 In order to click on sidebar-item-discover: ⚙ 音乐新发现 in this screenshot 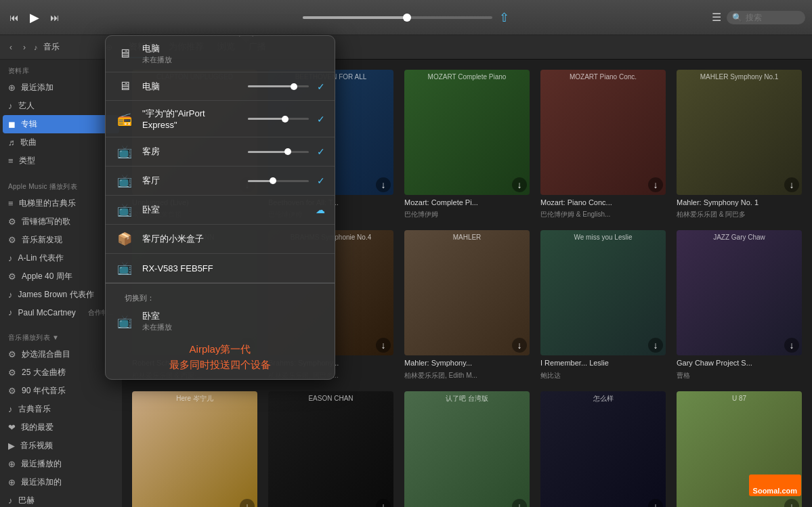, I will do `click(61, 240)`.